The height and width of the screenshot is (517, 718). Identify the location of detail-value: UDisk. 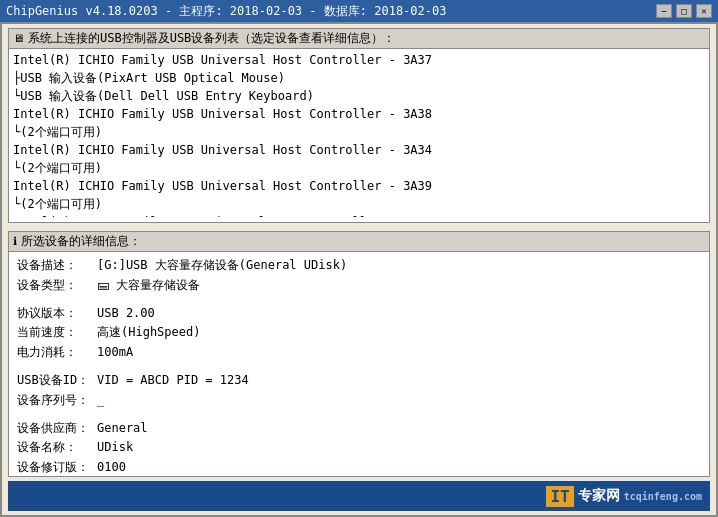
(115, 448).